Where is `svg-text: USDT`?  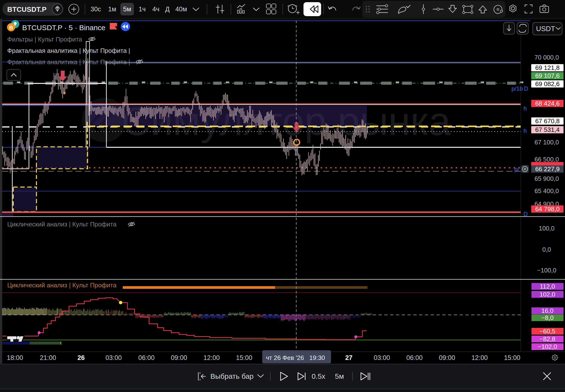
svg-text: USDT is located at coordinates (546, 29).